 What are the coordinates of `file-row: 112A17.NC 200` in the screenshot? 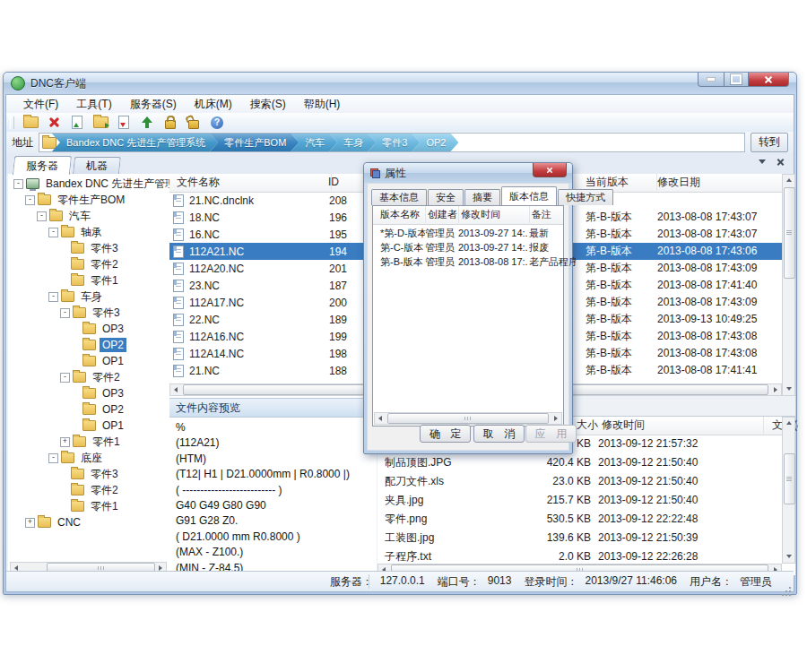 It's located at (273, 303).